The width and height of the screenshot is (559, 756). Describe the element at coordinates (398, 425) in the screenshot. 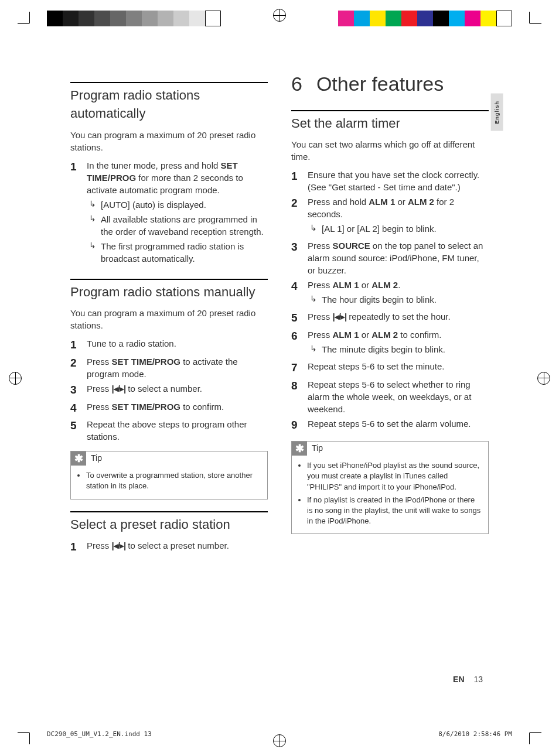

I see `step-body: Repeat steps 5-6 to set the alarm volume…` at that location.